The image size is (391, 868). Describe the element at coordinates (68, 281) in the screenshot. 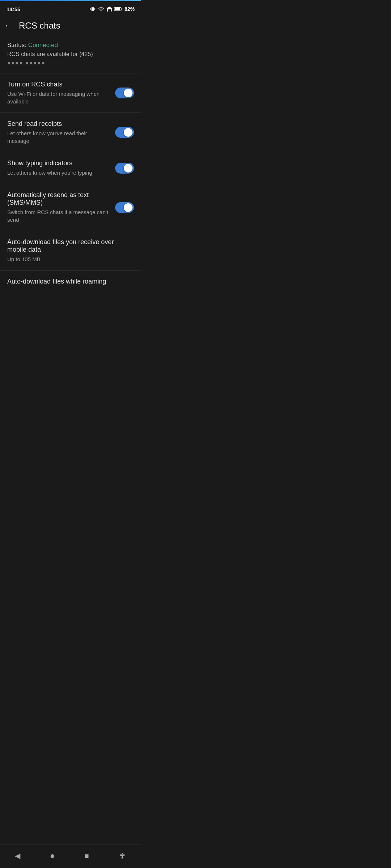

I see `setting-auto-download-roaming-title: Auto-download files while roaming` at that location.